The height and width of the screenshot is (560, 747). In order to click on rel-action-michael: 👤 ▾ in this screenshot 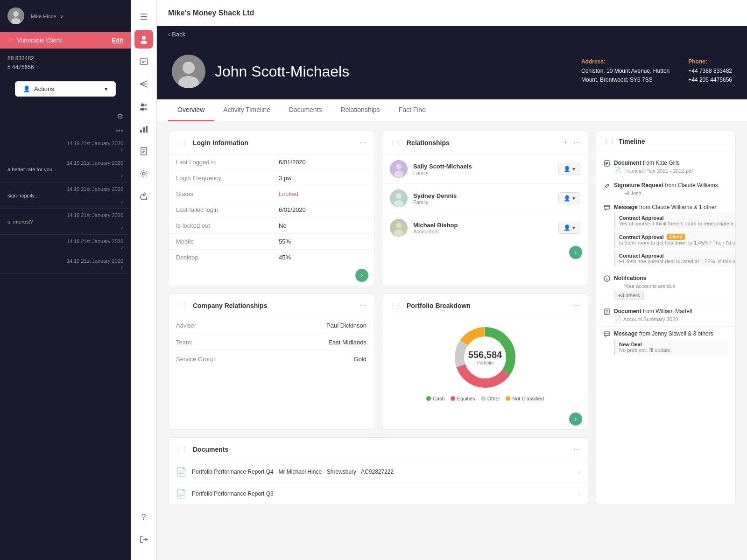, I will do `click(570, 228)`.